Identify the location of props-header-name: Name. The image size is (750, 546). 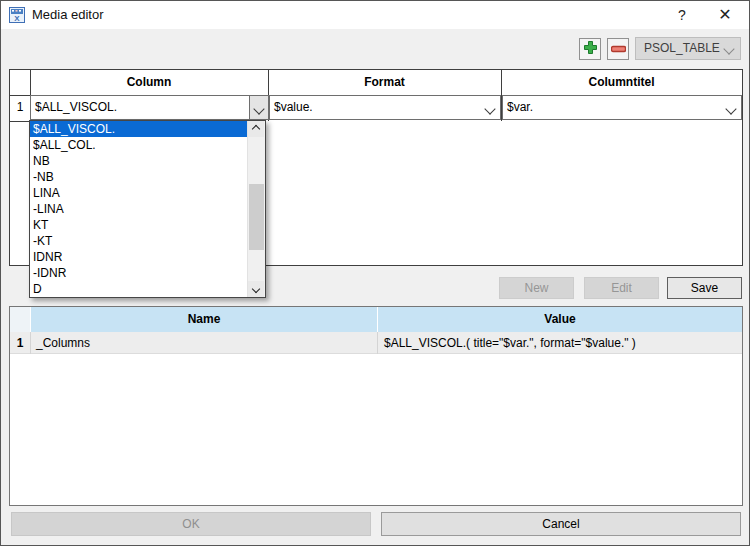
(204, 320).